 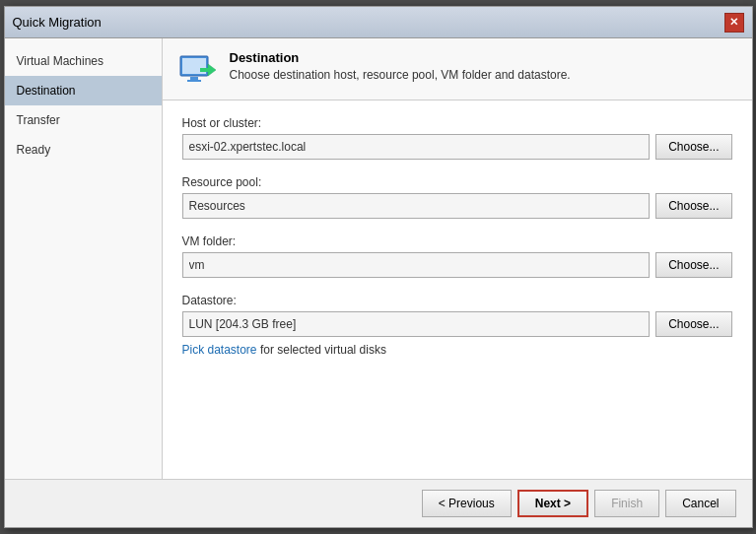 I want to click on header-section: Destination Choose destination host, res…, so click(x=457, y=69).